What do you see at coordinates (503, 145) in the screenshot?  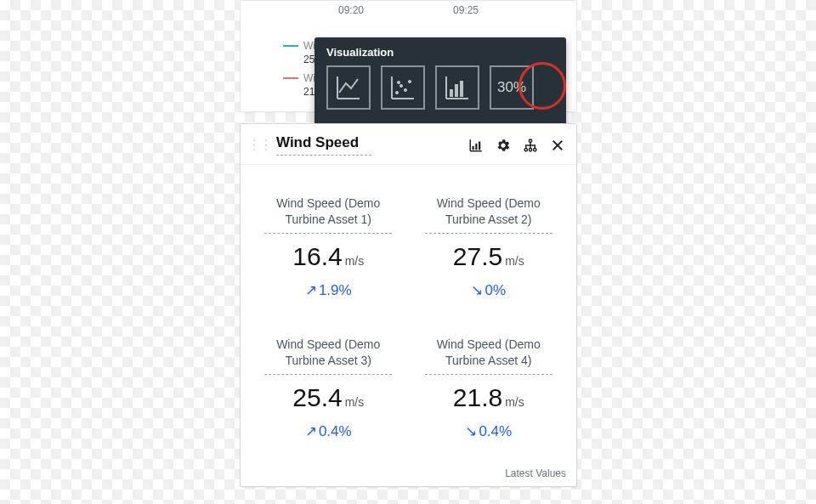 I see `settings-button` at bounding box center [503, 145].